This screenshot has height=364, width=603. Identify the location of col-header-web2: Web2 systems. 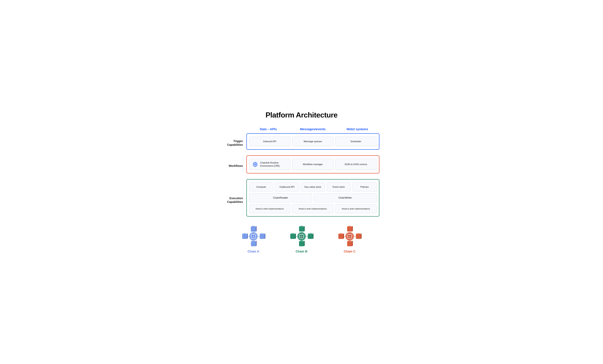
(357, 129).